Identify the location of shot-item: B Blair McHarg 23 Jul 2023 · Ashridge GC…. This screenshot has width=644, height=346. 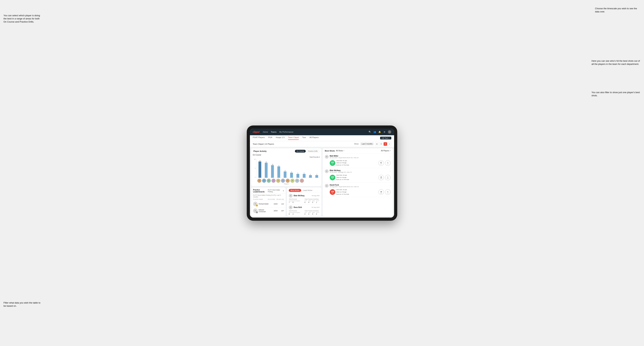
(358, 175).